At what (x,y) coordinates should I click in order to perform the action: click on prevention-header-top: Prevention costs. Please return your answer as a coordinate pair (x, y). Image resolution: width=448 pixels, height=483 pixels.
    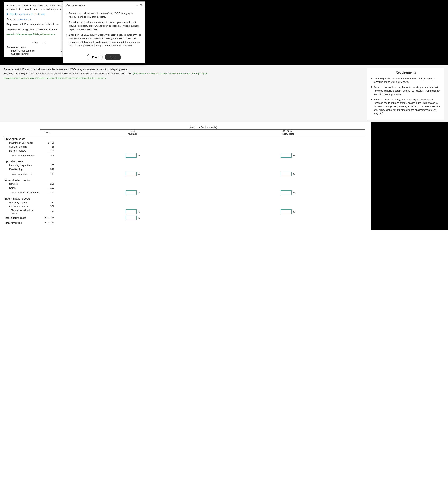
    Looking at the image, I should click on (32, 47).